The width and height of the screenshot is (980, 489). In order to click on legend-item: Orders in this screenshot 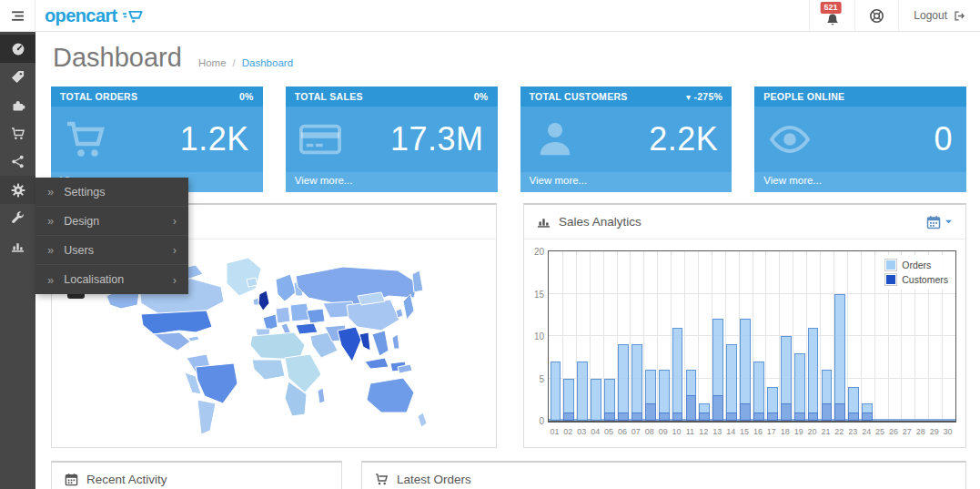, I will do `click(916, 265)`.